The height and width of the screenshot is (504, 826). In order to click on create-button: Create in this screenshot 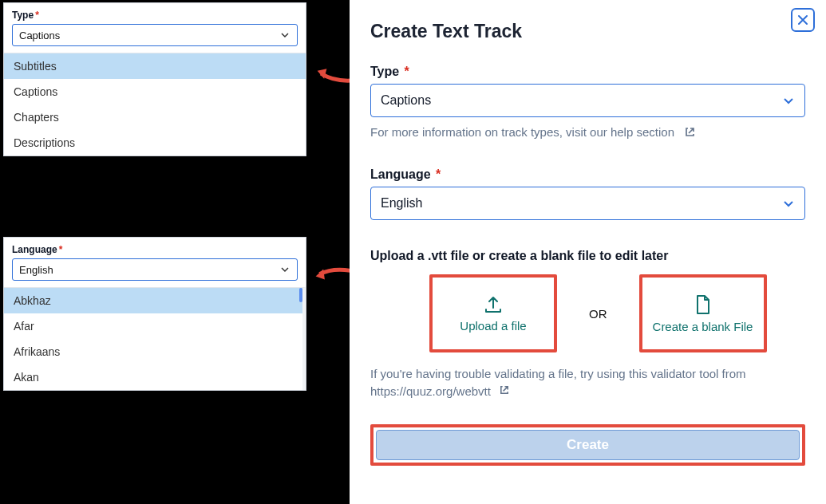, I will do `click(587, 445)`.